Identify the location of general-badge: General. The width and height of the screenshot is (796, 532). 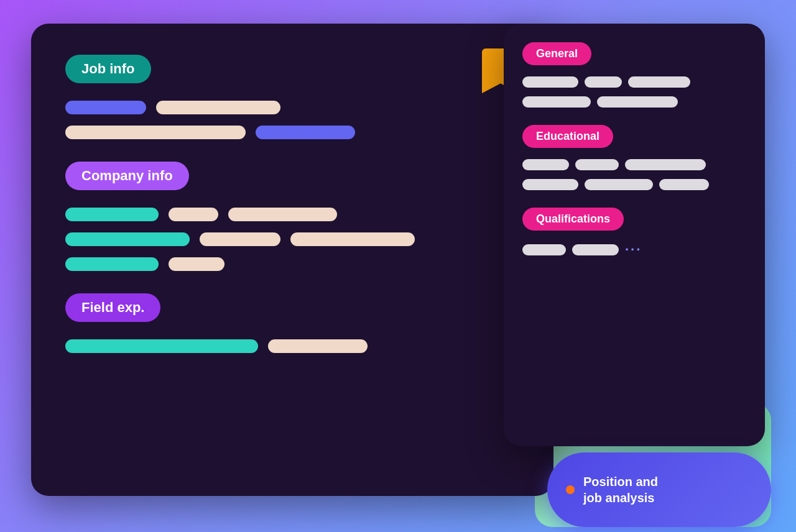
(557, 53).